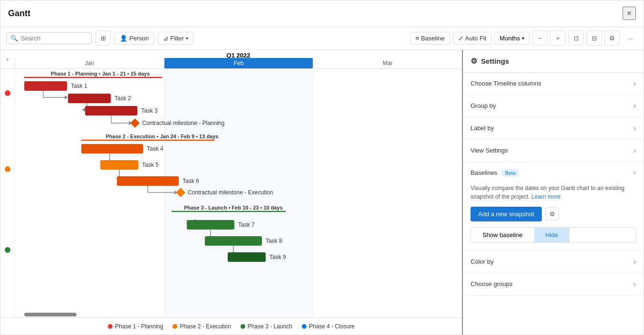 This screenshot has height=335, width=644. What do you see at coordinates (163, 136) in the screenshot?
I see `phase2-label: Phase 2 - Execution • Jan 24 - Feb 9 • 1…` at bounding box center [163, 136].